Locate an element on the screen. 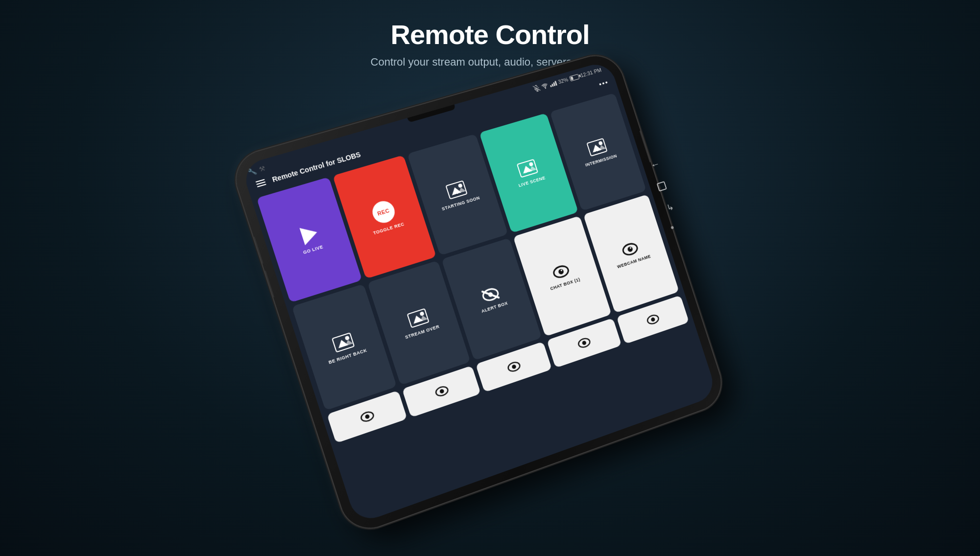 This screenshot has width=980, height=556. toggle-rec-label: TOGGLE REC is located at coordinates (388, 229).